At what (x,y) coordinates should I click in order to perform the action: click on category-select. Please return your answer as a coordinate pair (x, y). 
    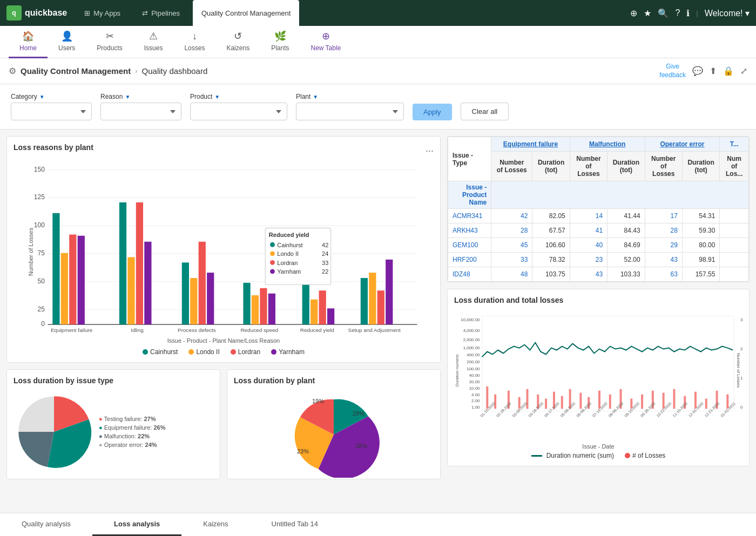
    Looking at the image, I should click on (51, 111).